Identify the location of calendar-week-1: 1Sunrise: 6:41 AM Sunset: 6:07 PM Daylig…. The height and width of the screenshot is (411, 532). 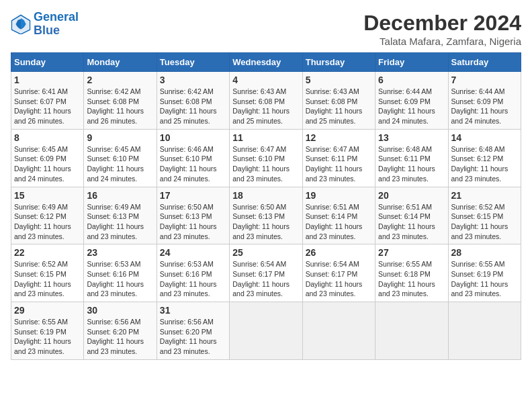
(266, 101).